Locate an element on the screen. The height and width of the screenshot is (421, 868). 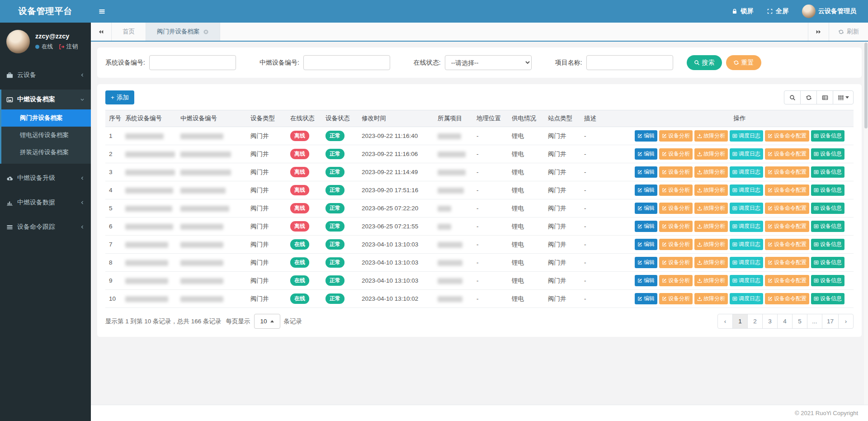
page-button: 4 is located at coordinates (785, 321).